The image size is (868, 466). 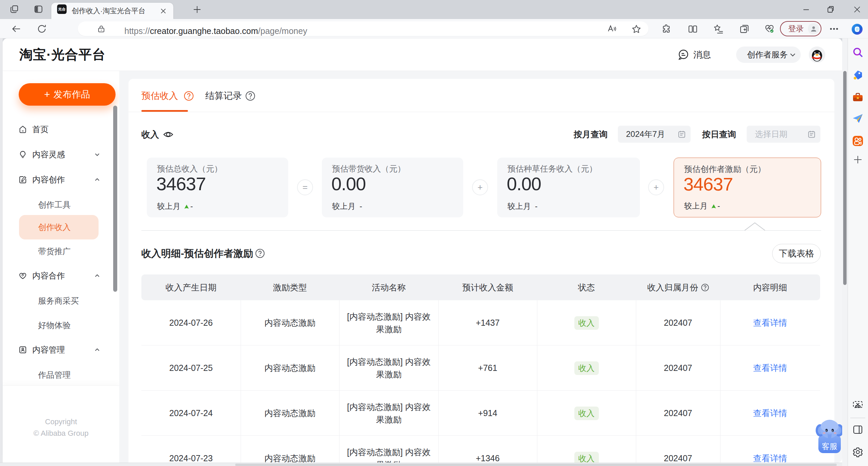 What do you see at coordinates (191, 368) in the screenshot?
I see `cell-date: 2024-07-25` at bounding box center [191, 368].